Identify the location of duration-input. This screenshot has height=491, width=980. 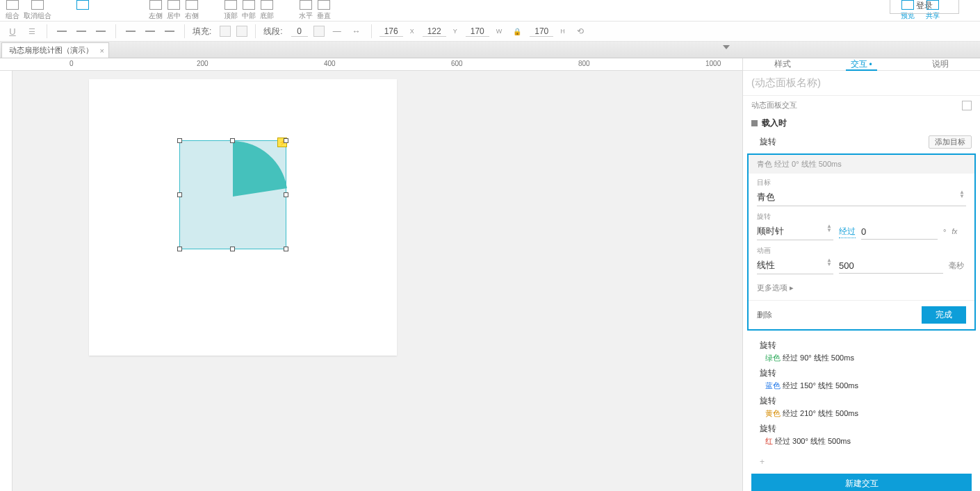
(891, 266).